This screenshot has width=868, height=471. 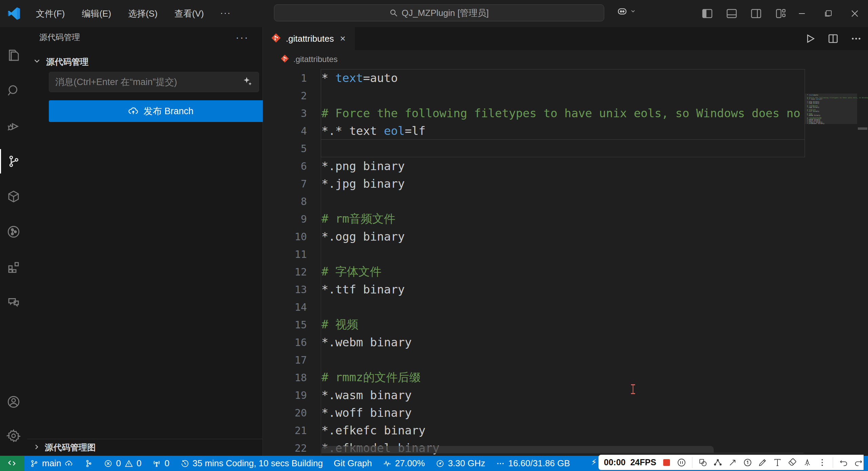 What do you see at coordinates (154, 82) in the screenshot?
I see `commit-message-input: 消息(Ctrl+Enter 在“main”提交)` at bounding box center [154, 82].